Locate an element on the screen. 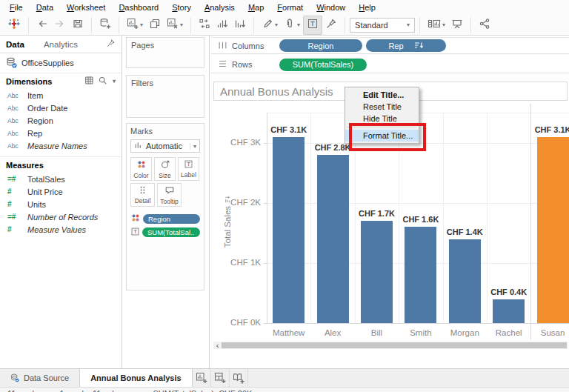 The image size is (569, 392). grid-view-icon is located at coordinates (89, 82).